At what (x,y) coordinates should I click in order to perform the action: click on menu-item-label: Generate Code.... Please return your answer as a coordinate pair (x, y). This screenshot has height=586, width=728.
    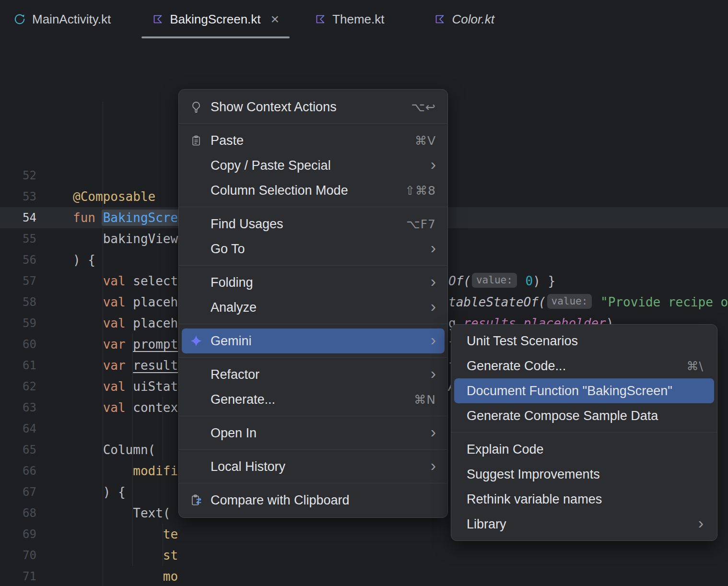
    Looking at the image, I should click on (516, 366).